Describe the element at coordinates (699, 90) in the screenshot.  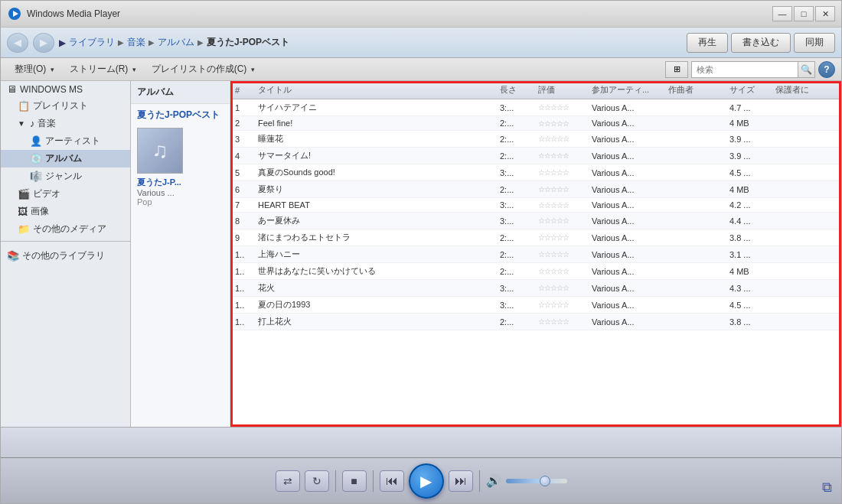
I see `col-header-composer: 作曲者` at that location.